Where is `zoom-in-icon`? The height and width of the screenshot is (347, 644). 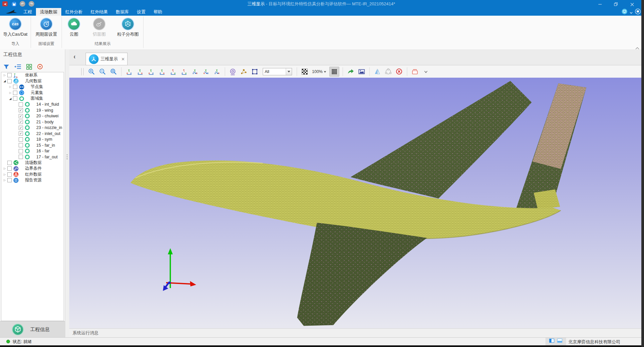 zoom-in-icon is located at coordinates (92, 72).